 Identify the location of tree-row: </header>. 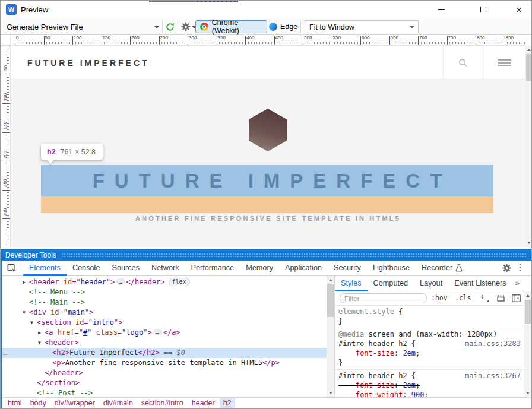
(164, 373).